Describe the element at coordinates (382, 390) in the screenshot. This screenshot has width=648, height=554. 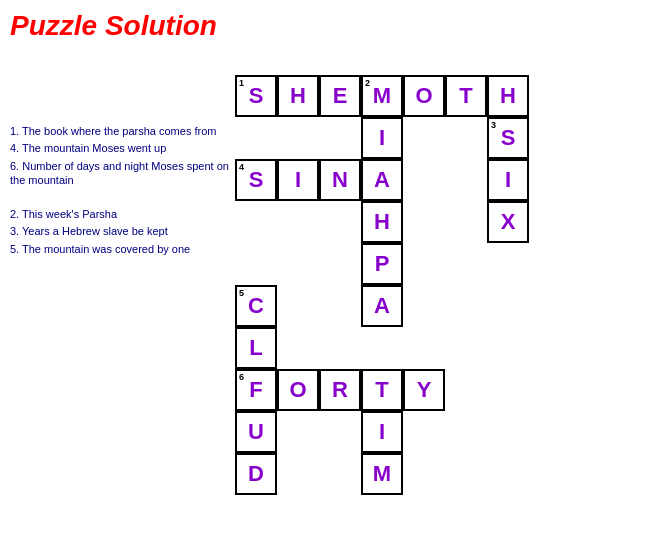
I see `cell-7-3: T` at that location.